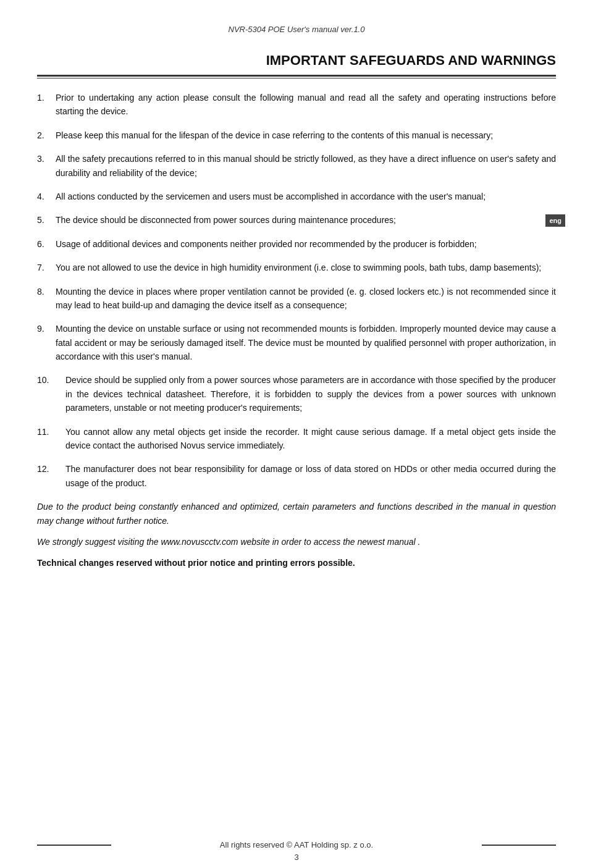 This screenshot has width=593, height=868. What do you see at coordinates (296, 342) in the screenshot?
I see `list-item: 9. Mounting the device on unstable surfa…` at bounding box center [296, 342].